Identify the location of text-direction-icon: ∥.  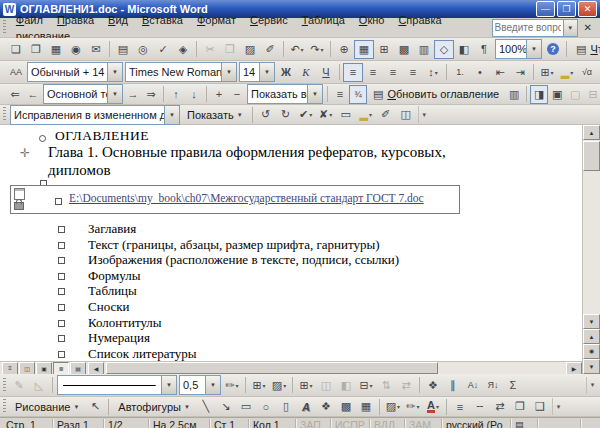
(453, 386).